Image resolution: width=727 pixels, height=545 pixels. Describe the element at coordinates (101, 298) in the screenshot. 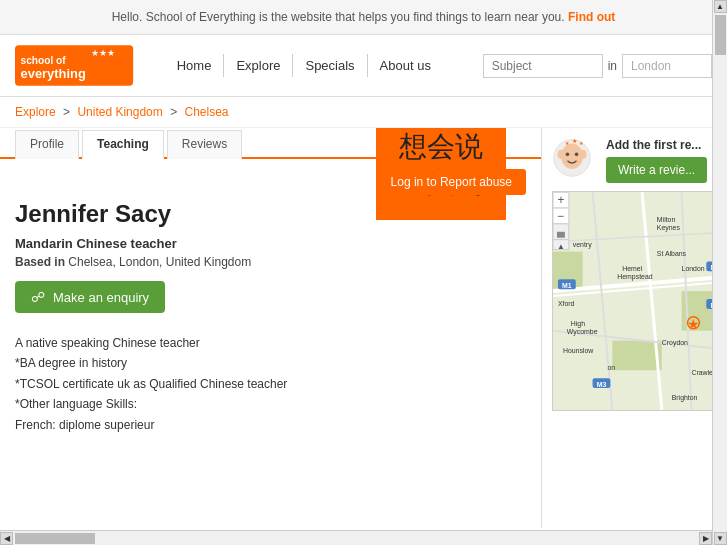

I see `enquiry-label: Make an enquiry` at that location.